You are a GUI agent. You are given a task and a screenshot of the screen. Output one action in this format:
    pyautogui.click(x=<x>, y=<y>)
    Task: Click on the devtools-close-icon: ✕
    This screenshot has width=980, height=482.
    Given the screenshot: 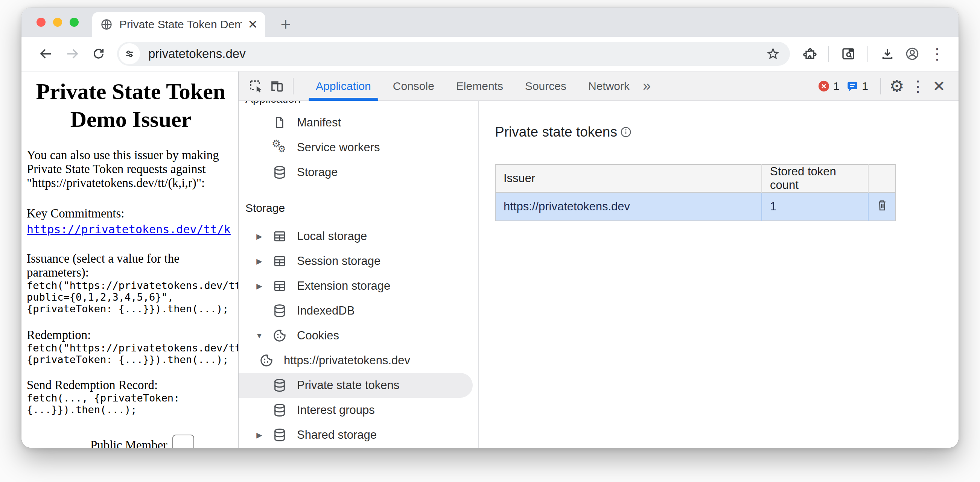 What is the action you would take?
    pyautogui.click(x=939, y=86)
    